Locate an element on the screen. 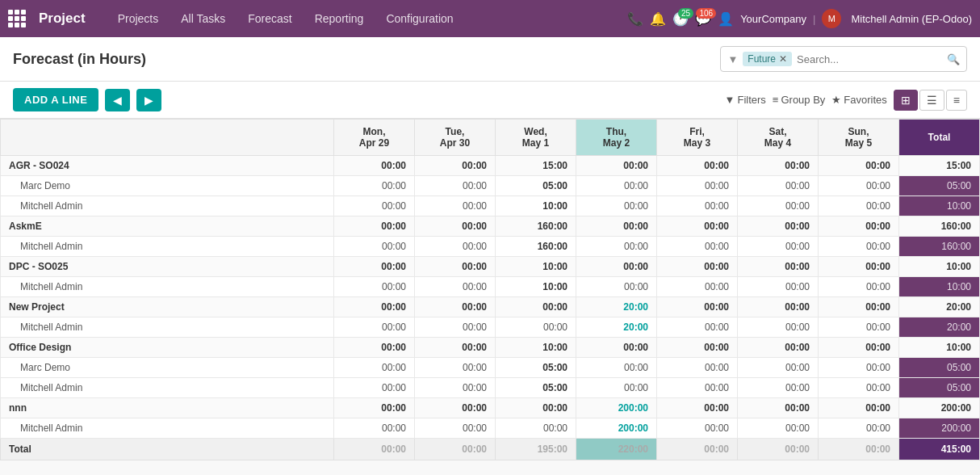 This screenshot has width=980, height=475. table-row: Mitchell Admin00:0000:0005:0000:0000:000… is located at coordinates (491, 388).